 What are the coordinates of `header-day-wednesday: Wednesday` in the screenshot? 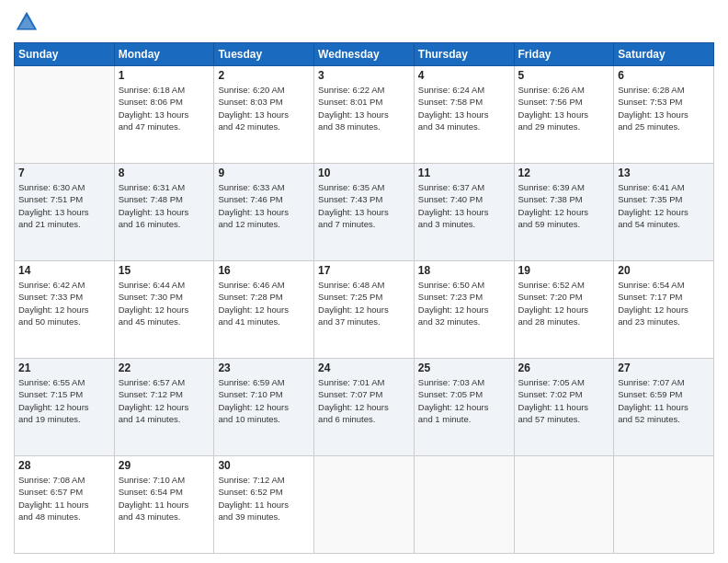 It's located at (364, 55).